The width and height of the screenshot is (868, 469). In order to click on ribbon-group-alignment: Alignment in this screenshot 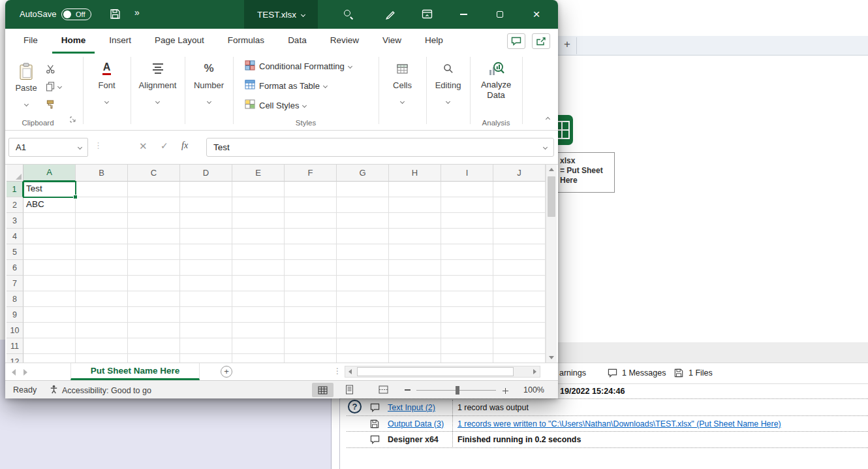, I will do `click(158, 91)`.